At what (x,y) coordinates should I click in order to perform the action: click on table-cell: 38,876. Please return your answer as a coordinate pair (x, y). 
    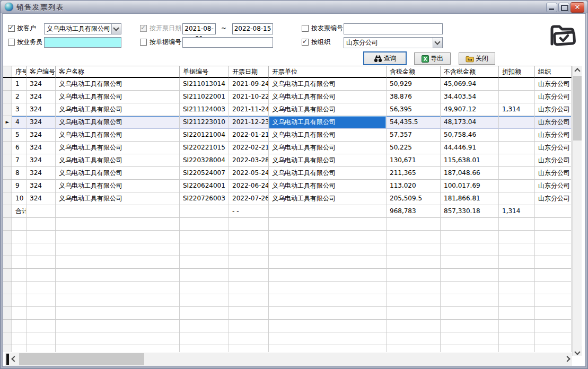
    Looking at the image, I should click on (414, 97).